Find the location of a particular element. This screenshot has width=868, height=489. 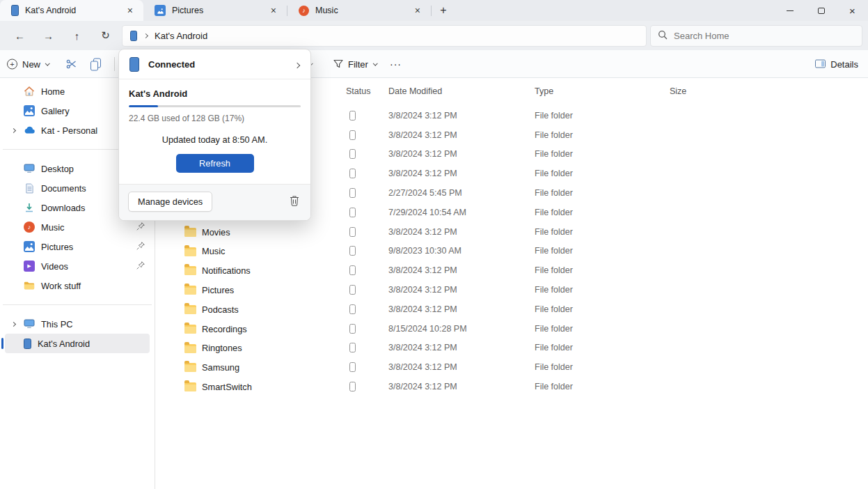

date-modified: 7/29/2024 10:54 AM is located at coordinates (427, 212).